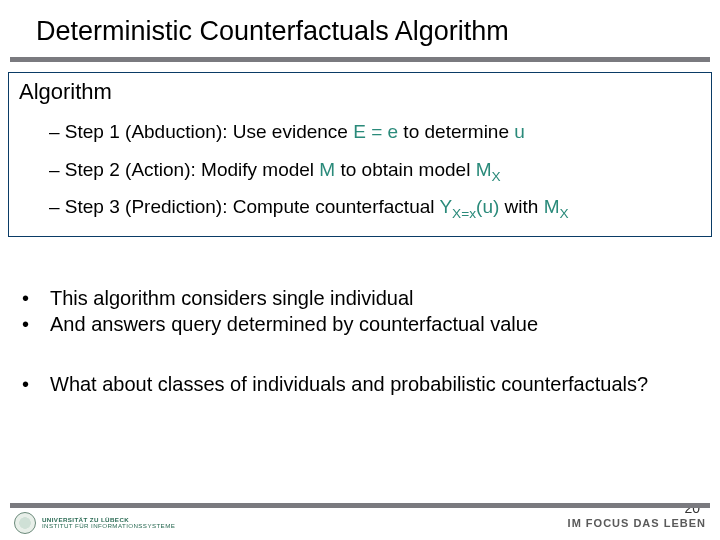 The image size is (720, 540). I want to click on university-line2: INSTITUT FÜR INFORMATIONSSYSTEME, so click(108, 526).